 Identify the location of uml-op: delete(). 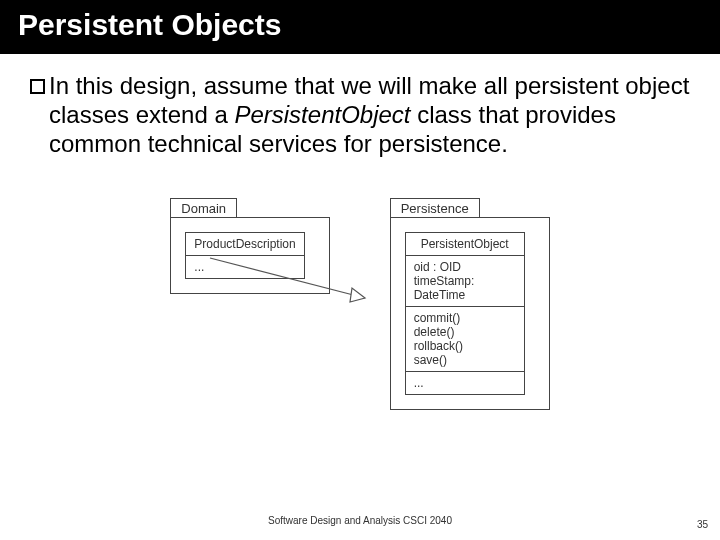
(465, 332).